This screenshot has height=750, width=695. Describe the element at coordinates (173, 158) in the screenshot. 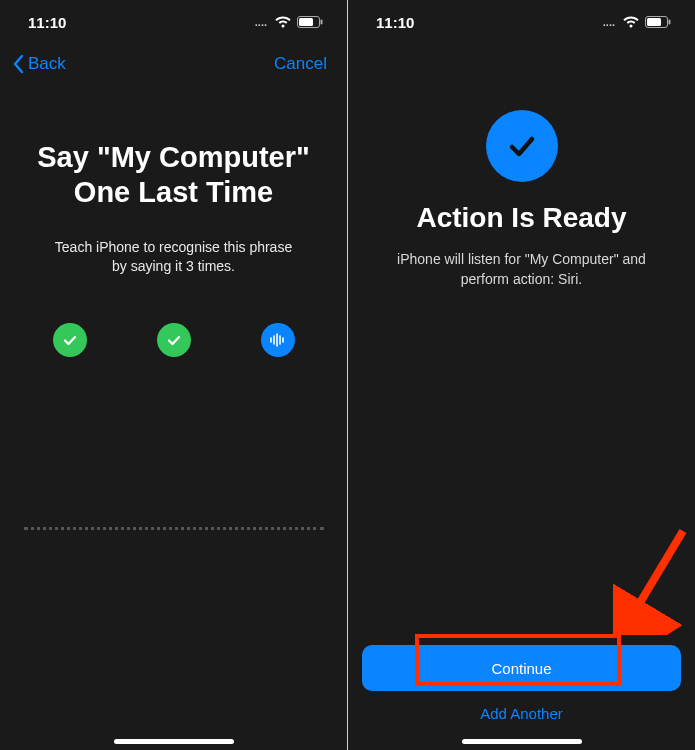

I see `title-line-1: Say "My Computer"` at that location.